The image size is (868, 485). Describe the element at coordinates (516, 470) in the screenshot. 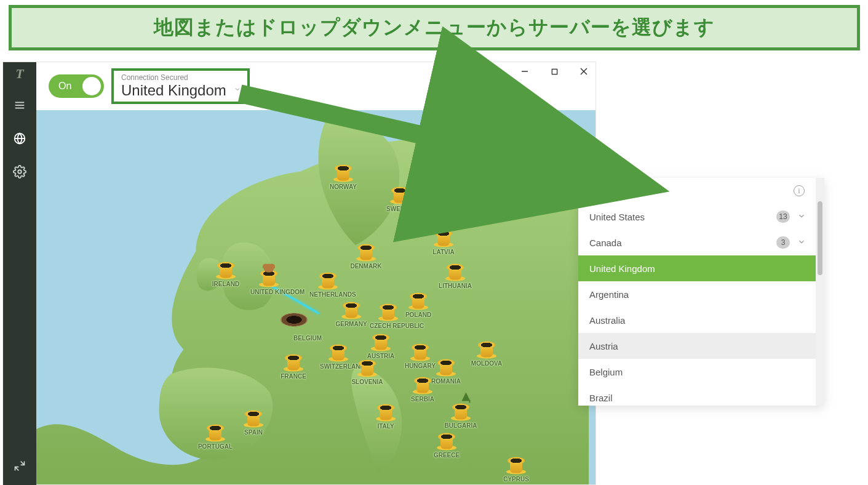

I see `map-pin-cypris: CYPRUS` at that location.